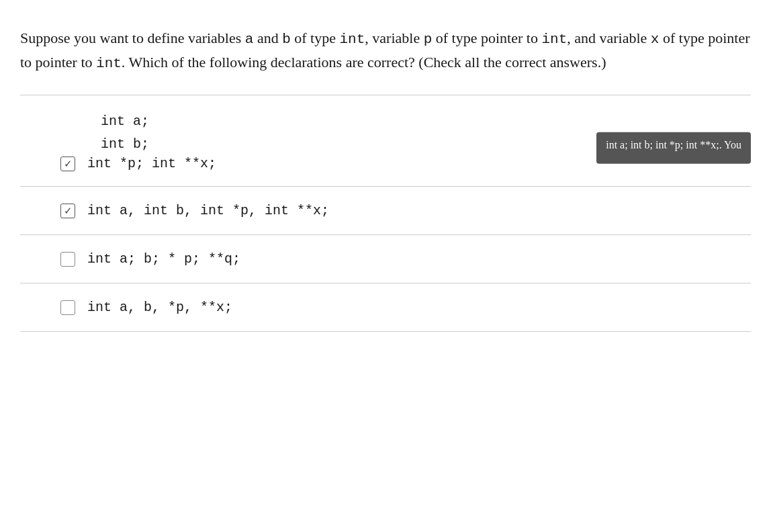  Describe the element at coordinates (160, 308) in the screenshot. I see `option-4-code: int a, b, *p, **x;` at that location.